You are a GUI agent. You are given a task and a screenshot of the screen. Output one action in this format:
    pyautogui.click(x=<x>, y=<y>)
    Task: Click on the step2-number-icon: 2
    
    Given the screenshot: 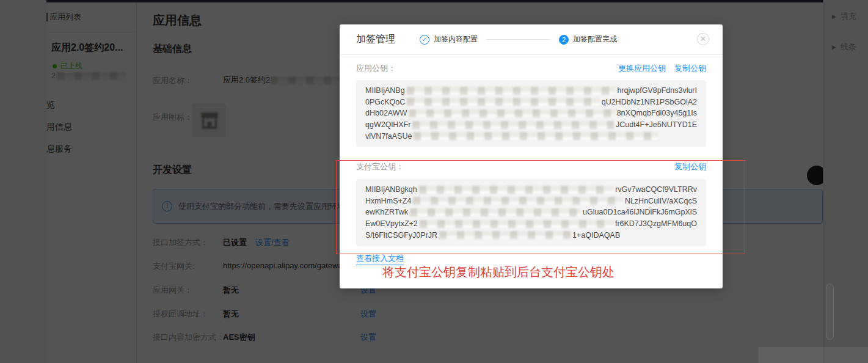 What is the action you would take?
    pyautogui.click(x=564, y=40)
    